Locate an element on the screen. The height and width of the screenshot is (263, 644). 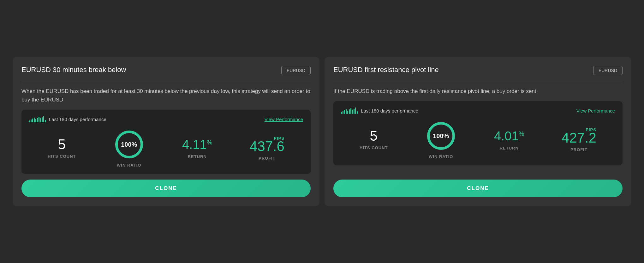
profit-metric: PIPS 437.6 PROFIT is located at coordinates (267, 148).